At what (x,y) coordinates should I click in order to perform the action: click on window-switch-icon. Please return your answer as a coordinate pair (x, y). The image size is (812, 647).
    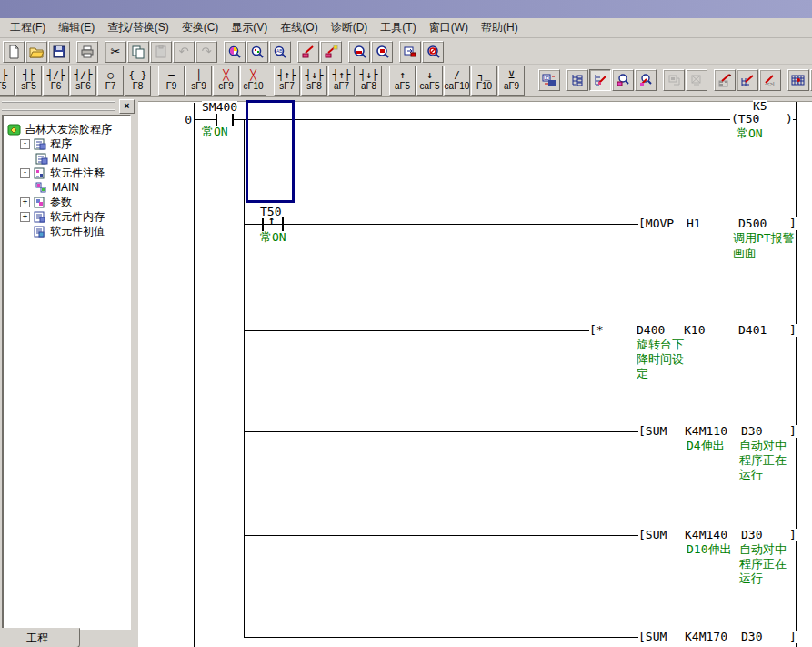
    Looking at the image, I should click on (410, 52).